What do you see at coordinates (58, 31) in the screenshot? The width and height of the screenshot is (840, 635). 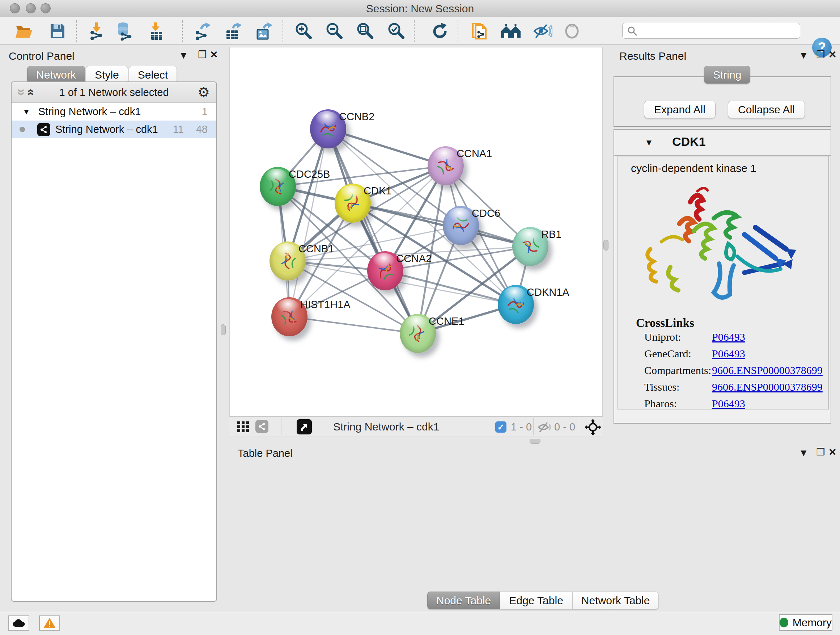 I see `save-session-button` at bounding box center [58, 31].